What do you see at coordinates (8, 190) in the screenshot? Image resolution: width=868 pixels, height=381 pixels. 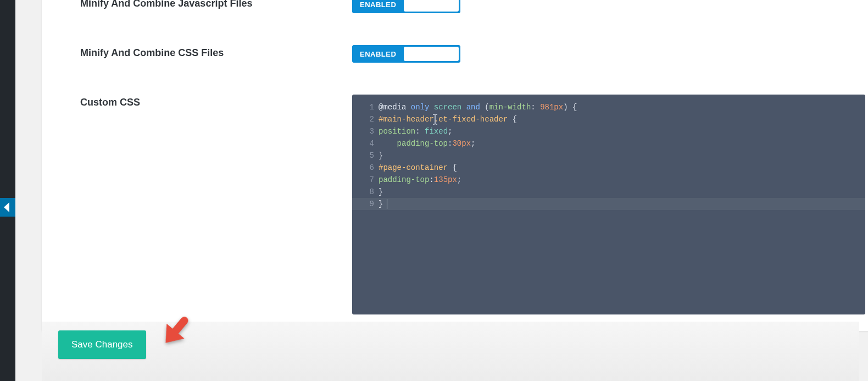 I see `admin-sidebar-collapsed` at bounding box center [8, 190].